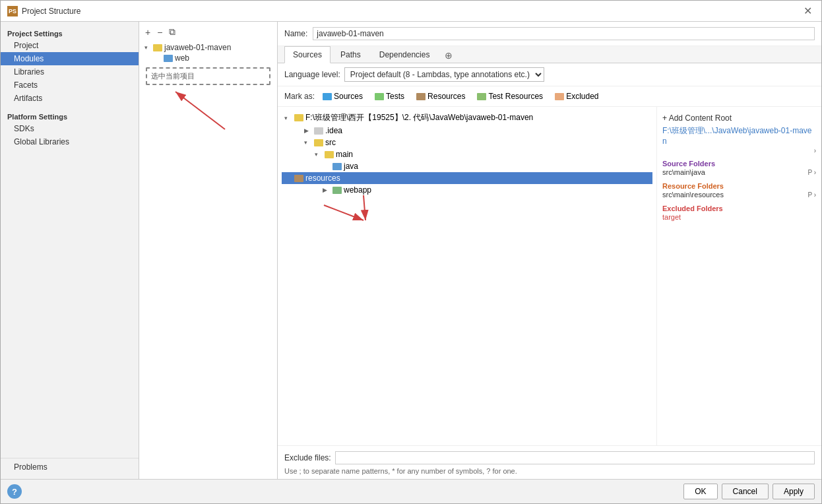  Describe the element at coordinates (379, 96) in the screenshot. I see `tests-icon` at that location.